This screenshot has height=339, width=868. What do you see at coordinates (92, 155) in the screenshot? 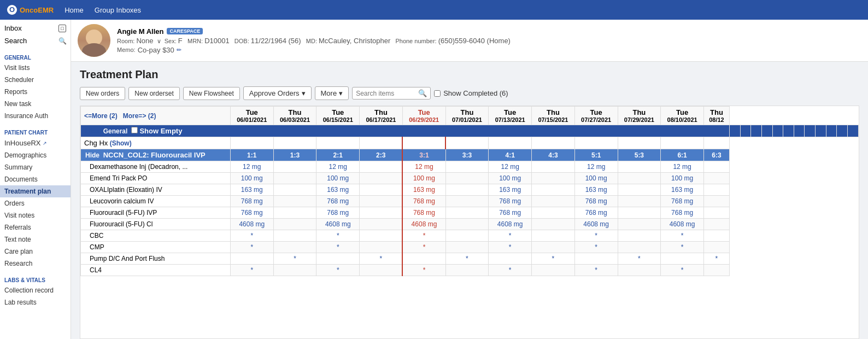
I see `hide-nccn-button: Hide` at bounding box center [92, 155].